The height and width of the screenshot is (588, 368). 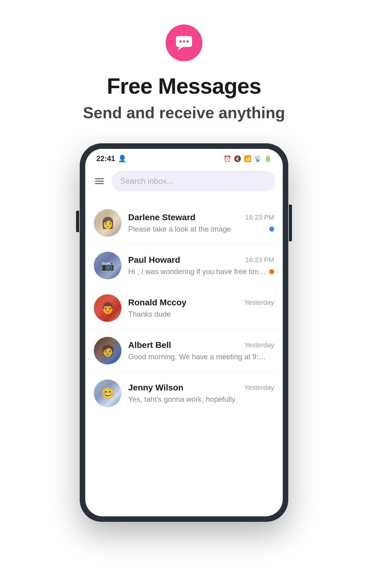 What do you see at coordinates (197, 272) in the screenshot?
I see `message-preview: Hi , I was wondering if you have free ti…` at bounding box center [197, 272].